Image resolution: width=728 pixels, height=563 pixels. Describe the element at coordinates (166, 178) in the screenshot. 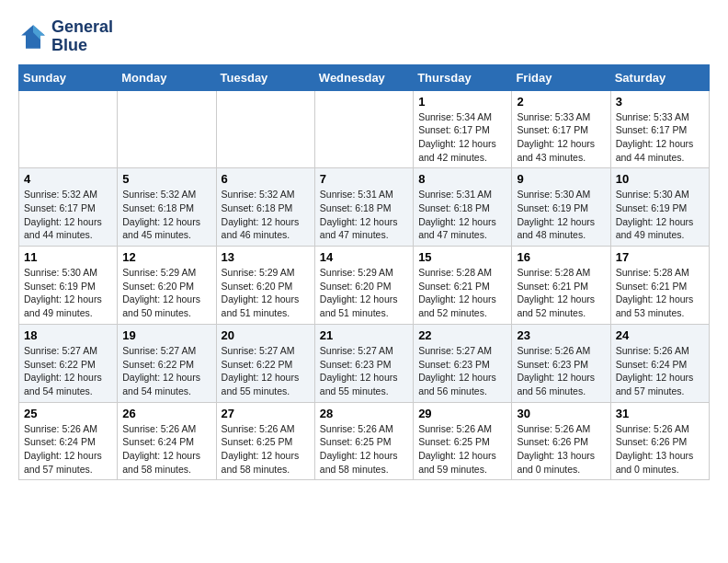

I see `day-number: 5` at that location.